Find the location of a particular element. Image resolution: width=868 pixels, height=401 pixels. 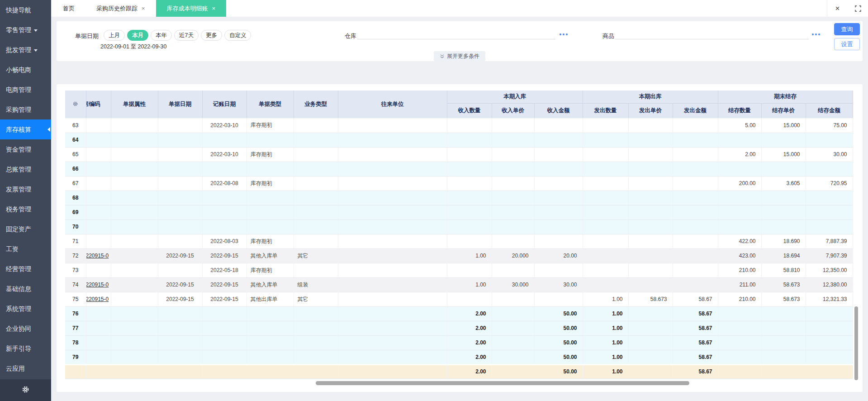

cell-bal-price is located at coordinates (783, 314).